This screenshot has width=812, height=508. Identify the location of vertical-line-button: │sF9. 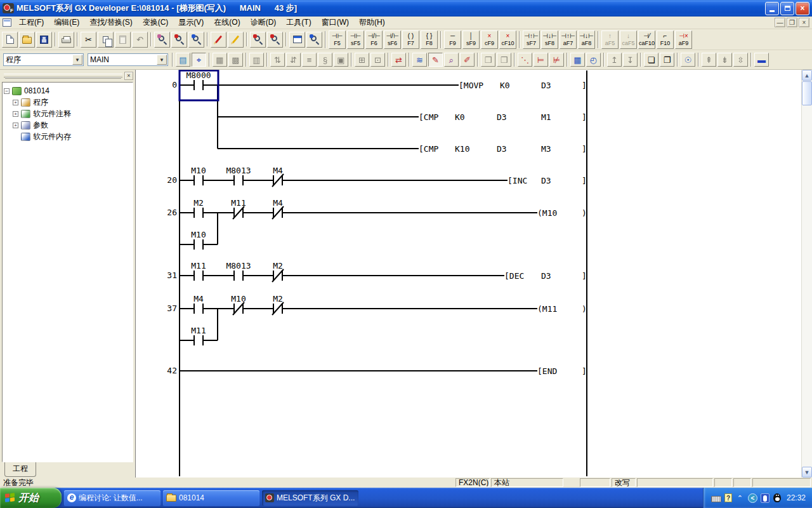
(471, 39).